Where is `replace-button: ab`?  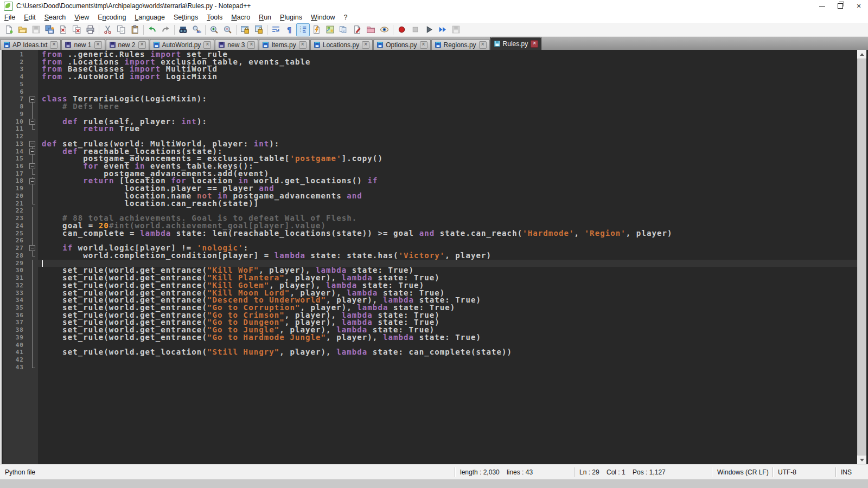 replace-button: ab is located at coordinates (196, 30).